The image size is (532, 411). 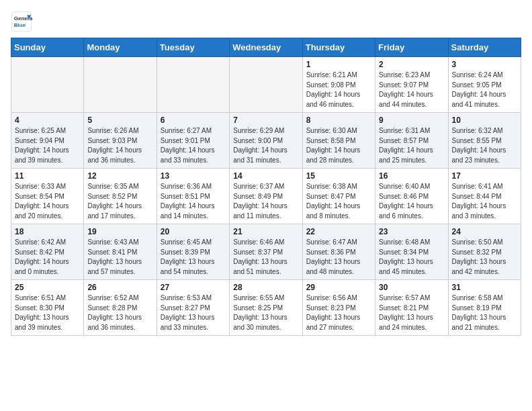 I want to click on week-row-2: 4Sunrise: 6:25 AM Sunset: 9:04 PM Daylig…, so click(x=266, y=141).